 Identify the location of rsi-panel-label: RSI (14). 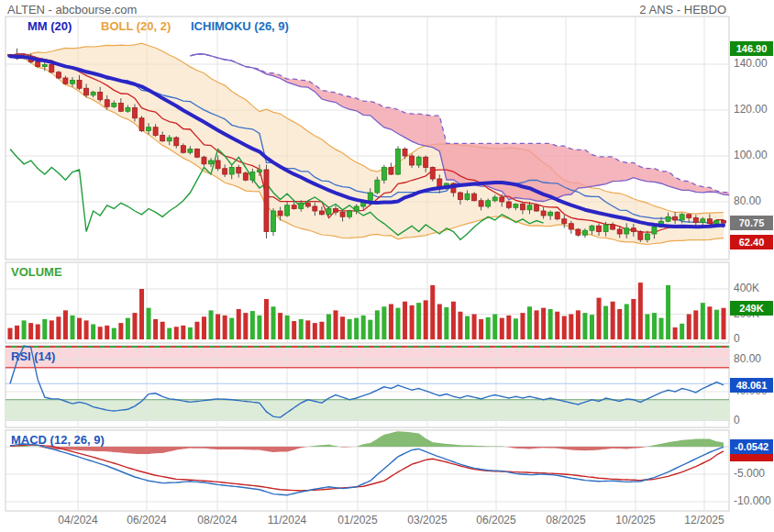
(33, 356).